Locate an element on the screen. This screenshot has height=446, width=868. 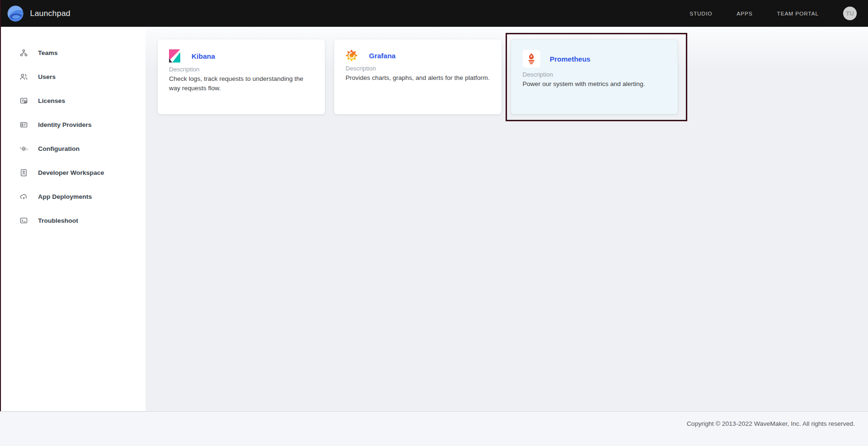
copyright-text: Copyright © 2013-2022 WaveMaker, Inc. Al… is located at coordinates (771, 424).